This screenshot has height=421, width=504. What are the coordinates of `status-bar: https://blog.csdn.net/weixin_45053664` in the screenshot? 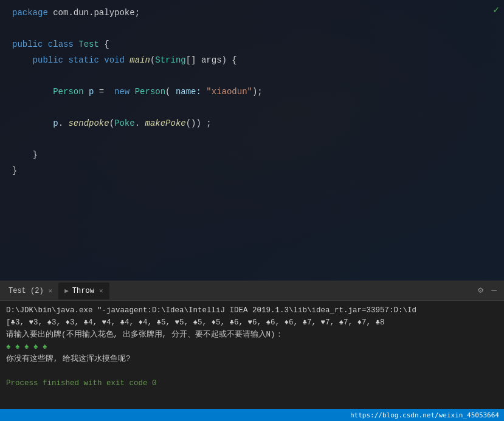 It's located at (252, 415).